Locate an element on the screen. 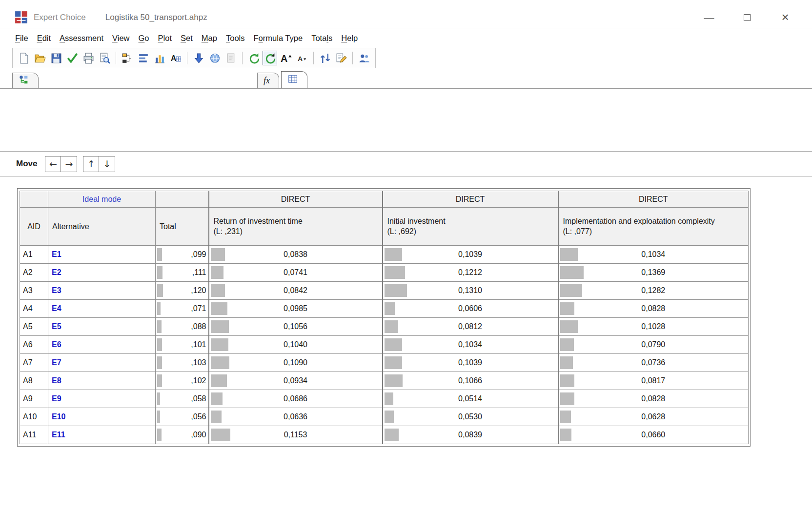  menu-go: Go is located at coordinates (144, 38).